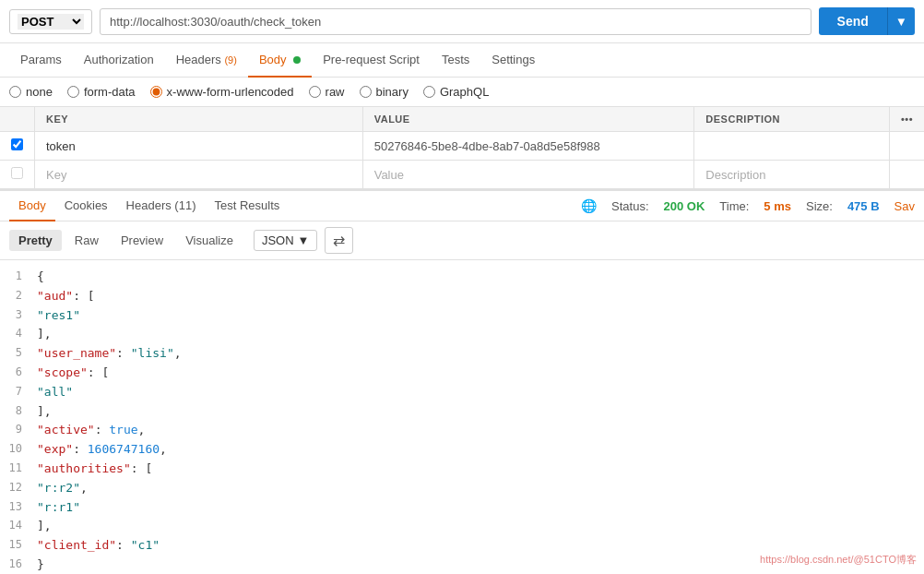  I want to click on tab-tests: Tests, so click(456, 61).